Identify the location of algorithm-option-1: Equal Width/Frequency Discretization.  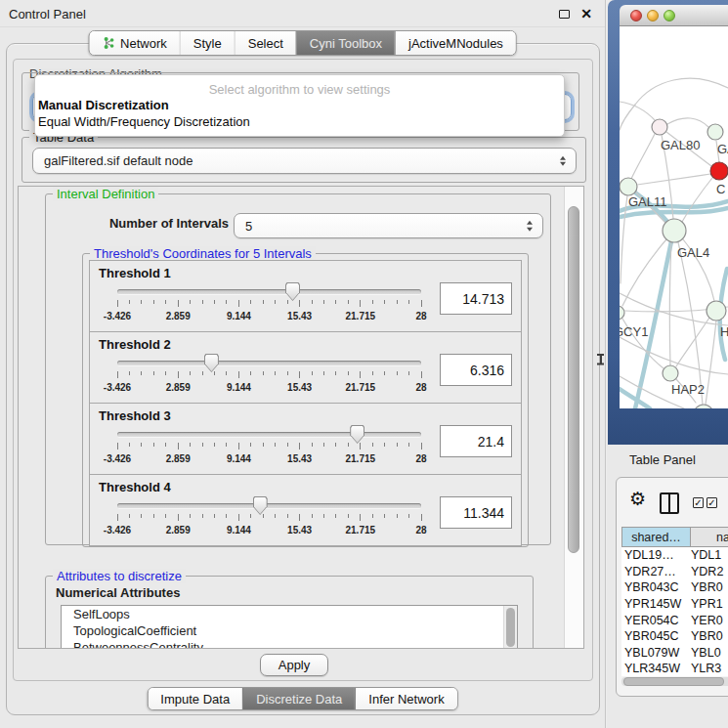
(299, 121).